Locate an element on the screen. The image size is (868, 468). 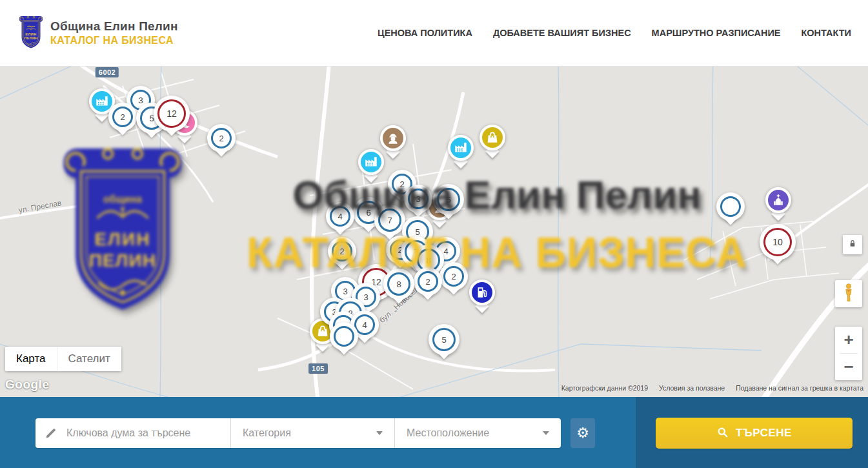
attribution-report-link: Подаване на сигнал за грешка в картата is located at coordinates (800, 388).